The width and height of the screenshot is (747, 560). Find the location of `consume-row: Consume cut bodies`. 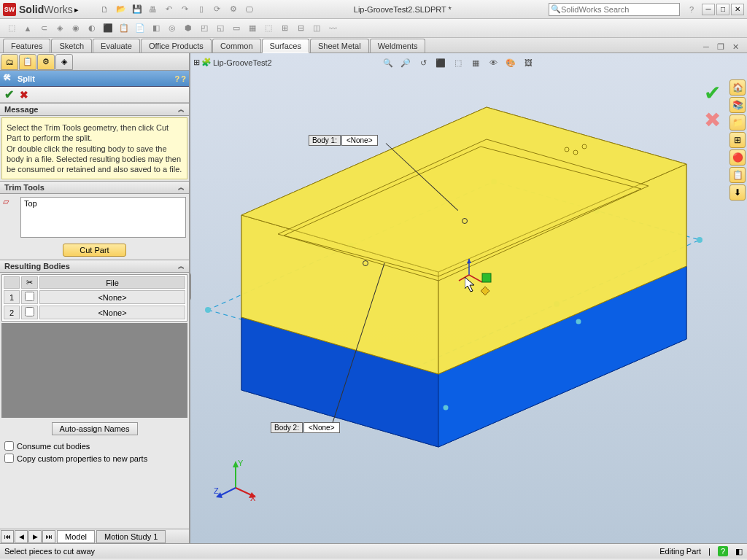

consume-row: Consume cut bodies is located at coordinates (95, 446).